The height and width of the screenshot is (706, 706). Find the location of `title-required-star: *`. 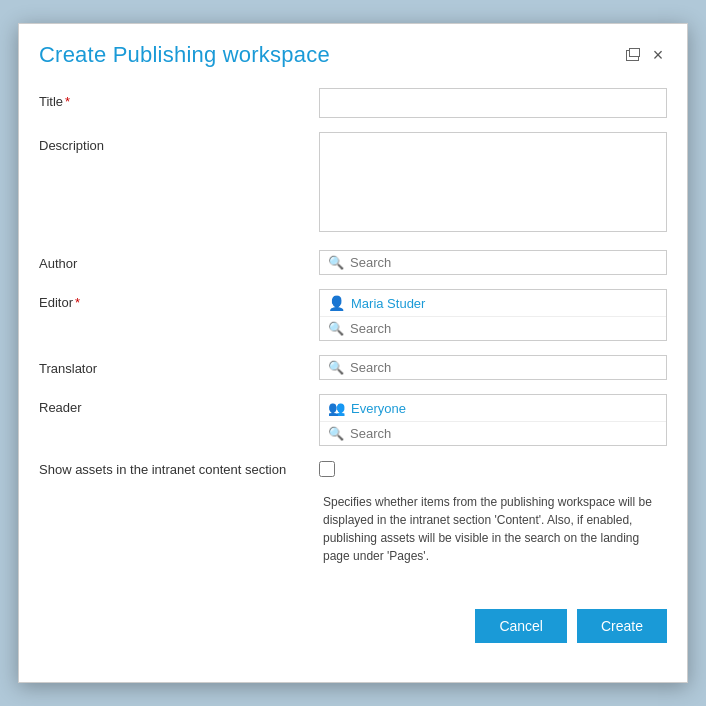

title-required-star: * is located at coordinates (68, 102).